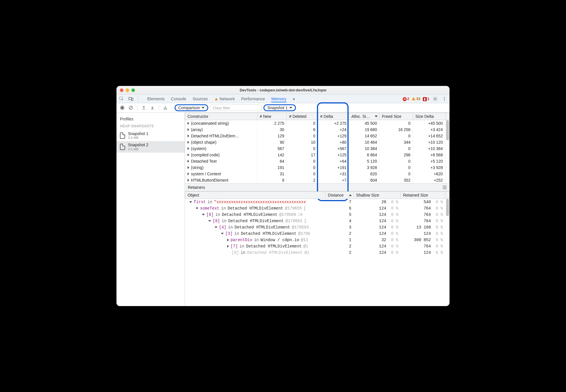  Describe the element at coordinates (144, 108) in the screenshot. I see `upload-icon` at that location.